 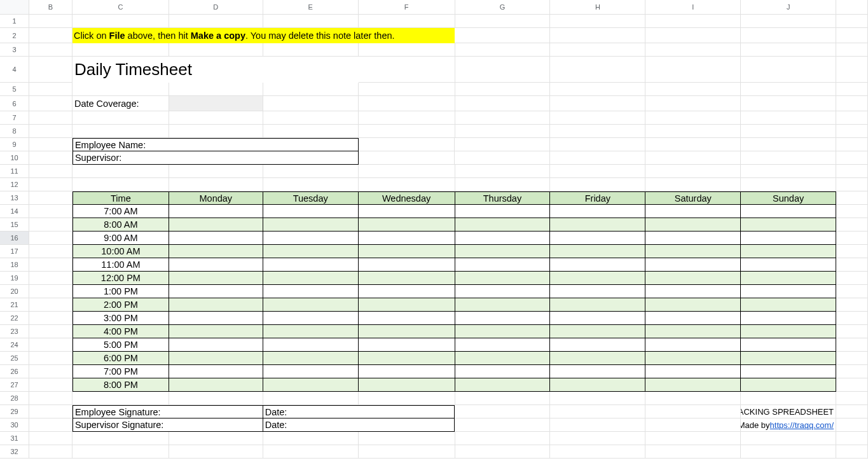 What do you see at coordinates (121, 359) in the screenshot?
I see `time-slot: 6:00 PM` at bounding box center [121, 359].